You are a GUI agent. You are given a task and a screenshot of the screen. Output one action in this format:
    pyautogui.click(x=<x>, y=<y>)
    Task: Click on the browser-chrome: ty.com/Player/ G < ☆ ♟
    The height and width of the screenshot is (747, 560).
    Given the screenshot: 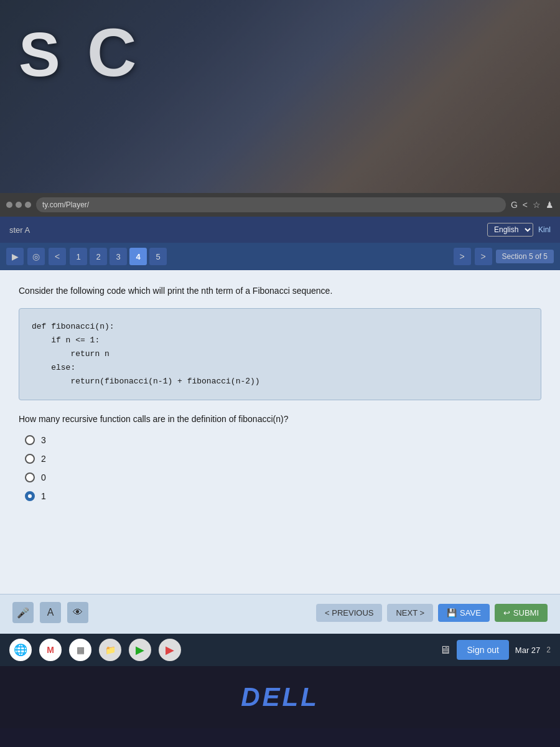 What is the action you would take?
    pyautogui.click(x=280, y=205)
    